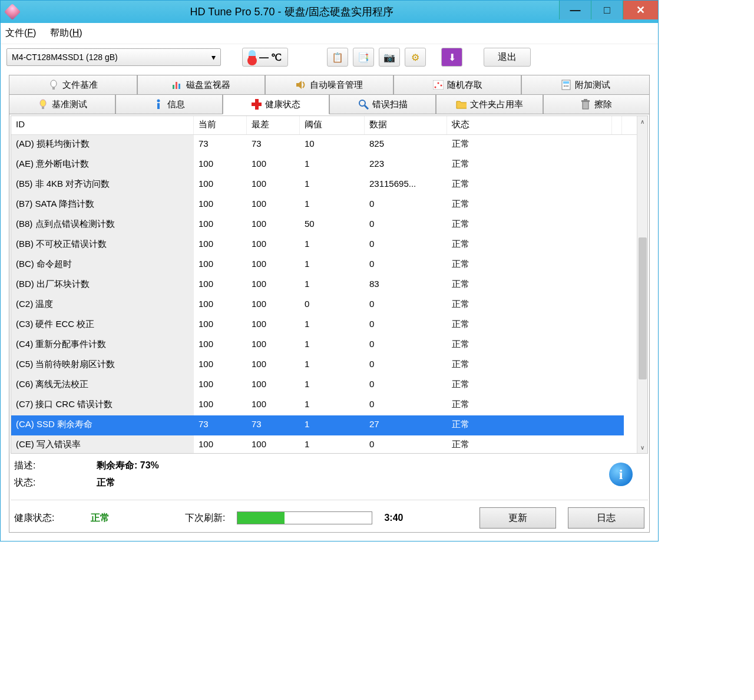 This screenshot has height=700, width=754. I want to click on dropdown-arrow-icon: ▾, so click(213, 57).